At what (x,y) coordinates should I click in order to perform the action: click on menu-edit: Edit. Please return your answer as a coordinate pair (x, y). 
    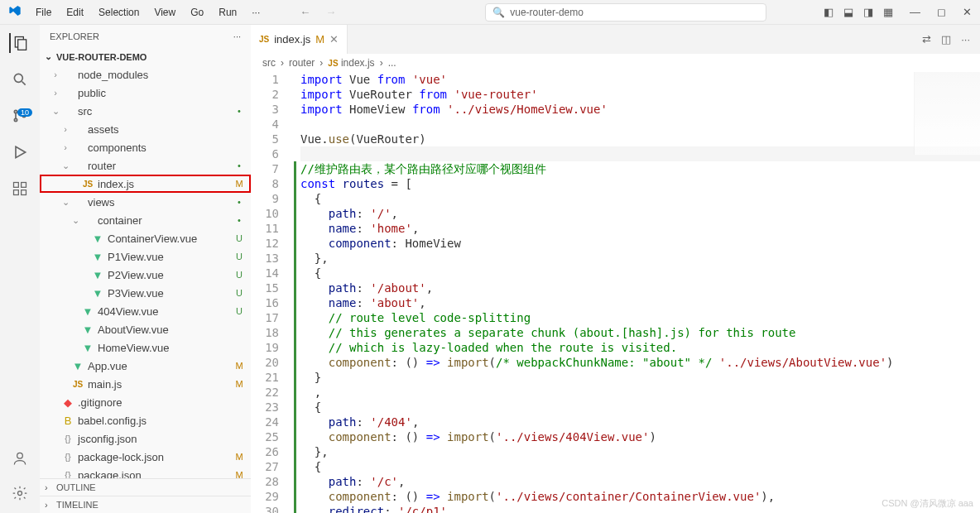
    Looking at the image, I should click on (74, 12).